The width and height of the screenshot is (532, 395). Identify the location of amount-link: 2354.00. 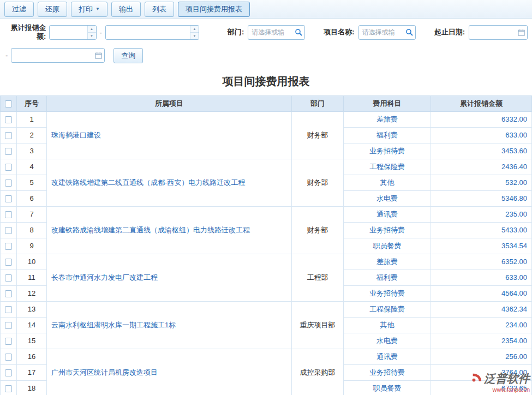
(514, 340).